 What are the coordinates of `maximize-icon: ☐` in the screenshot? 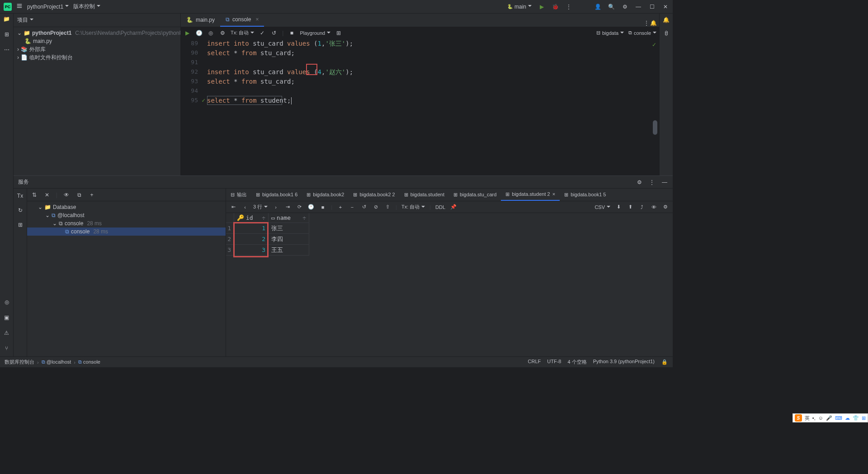 It's located at (652, 7).